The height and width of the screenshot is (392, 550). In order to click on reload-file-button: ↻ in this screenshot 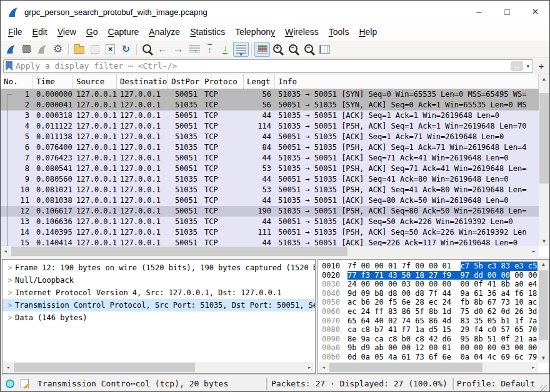, I will do `click(126, 49)`.